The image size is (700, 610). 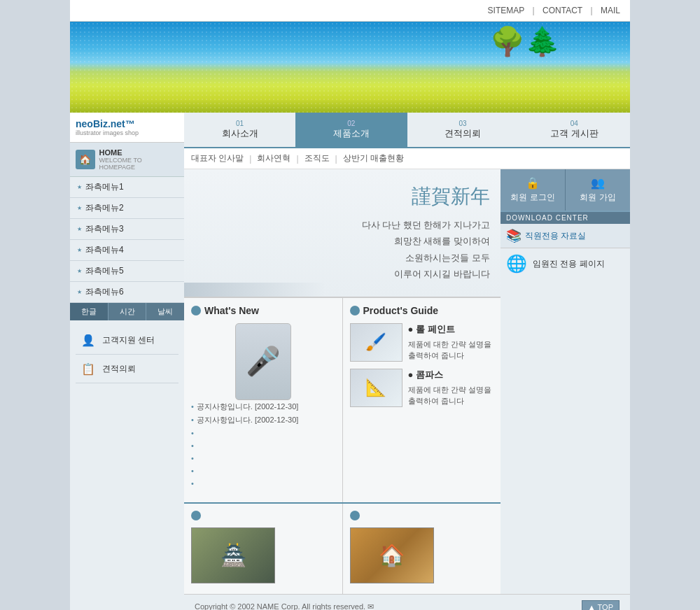 I want to click on building-image: 🏯, so click(x=233, y=555).